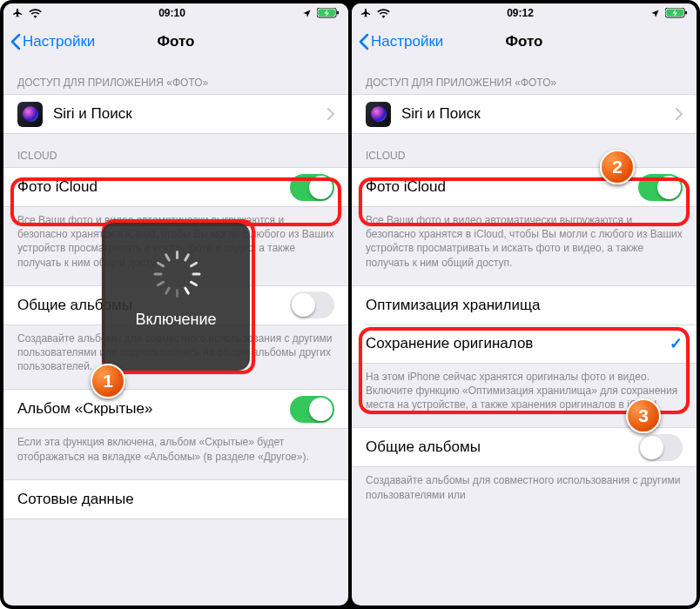 The image size is (700, 609). I want to click on badge-2: 2, so click(617, 167).